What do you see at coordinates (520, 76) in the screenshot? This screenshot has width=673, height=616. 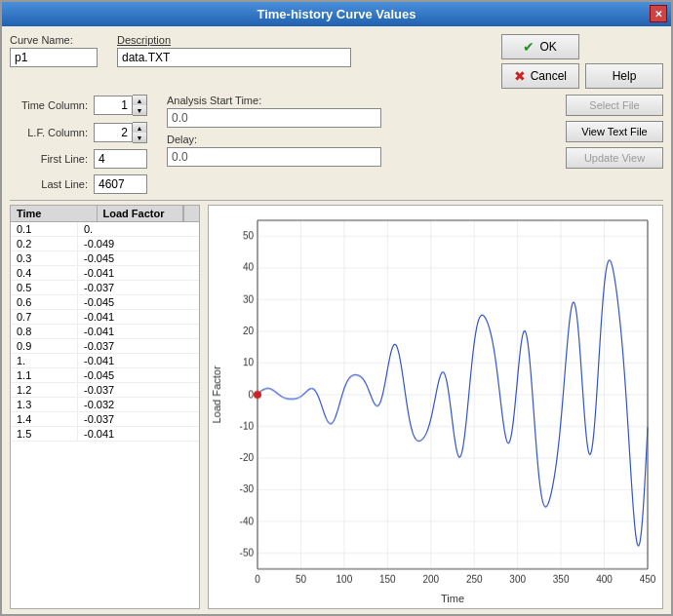 I see `x-icon: ✖` at bounding box center [520, 76].